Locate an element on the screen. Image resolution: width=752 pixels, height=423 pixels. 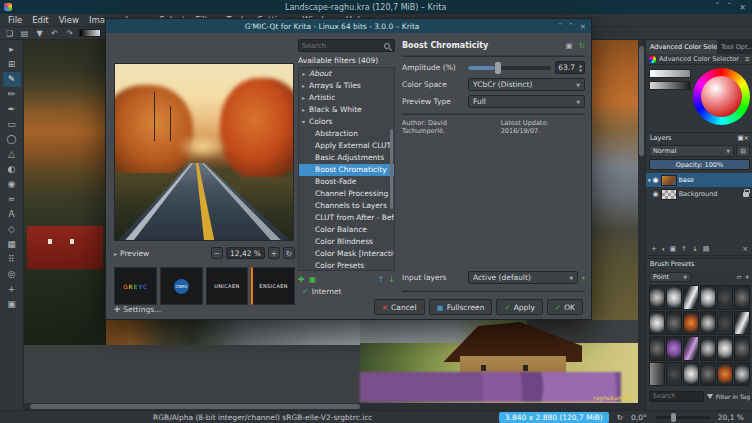
move-up-icon: ↑ is located at coordinates (382, 280).